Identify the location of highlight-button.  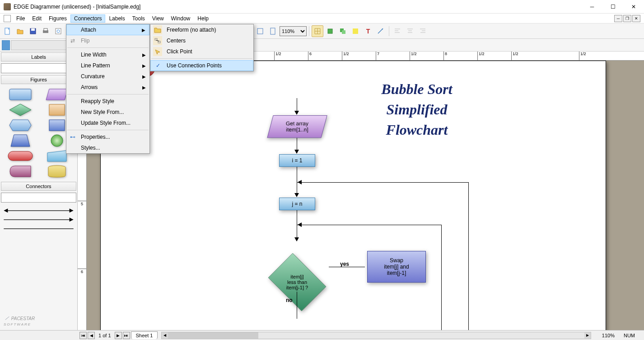
(355, 31).